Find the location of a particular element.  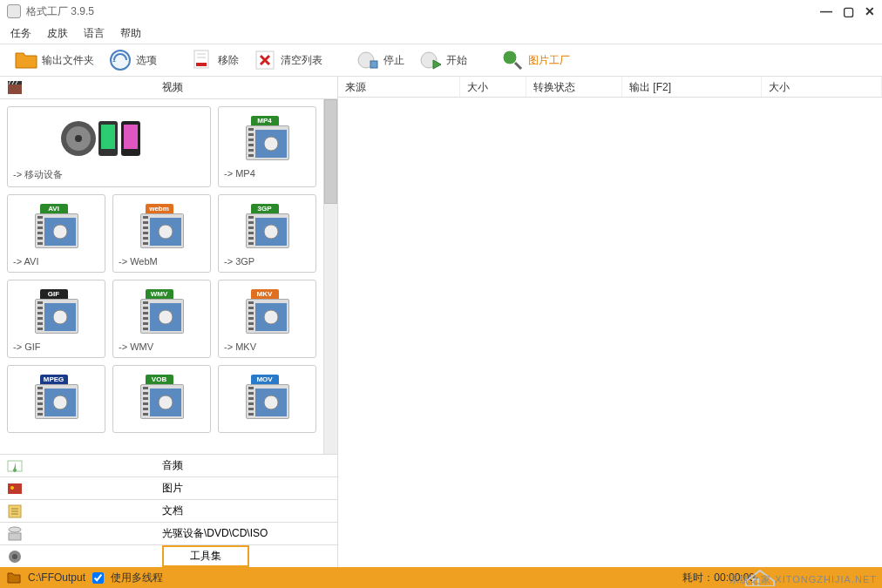

mp4-file-icon: MP4 is located at coordinates (267, 139).